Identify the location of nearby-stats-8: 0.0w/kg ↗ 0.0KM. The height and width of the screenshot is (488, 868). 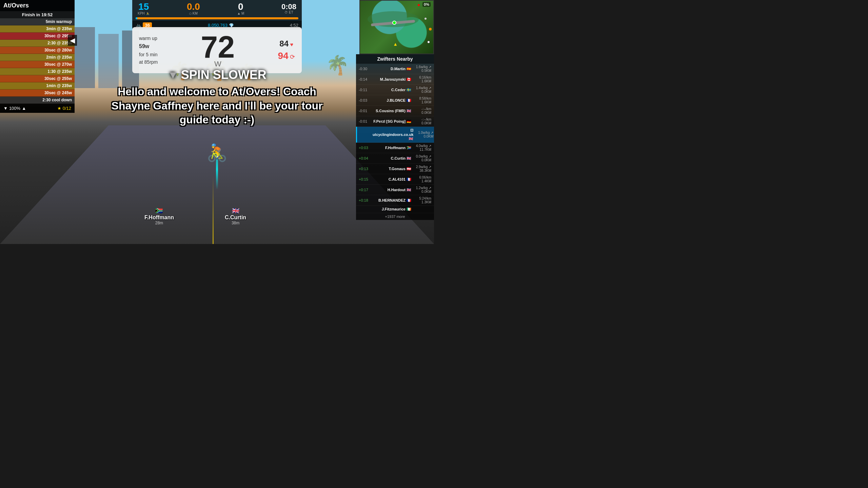
(422, 158).